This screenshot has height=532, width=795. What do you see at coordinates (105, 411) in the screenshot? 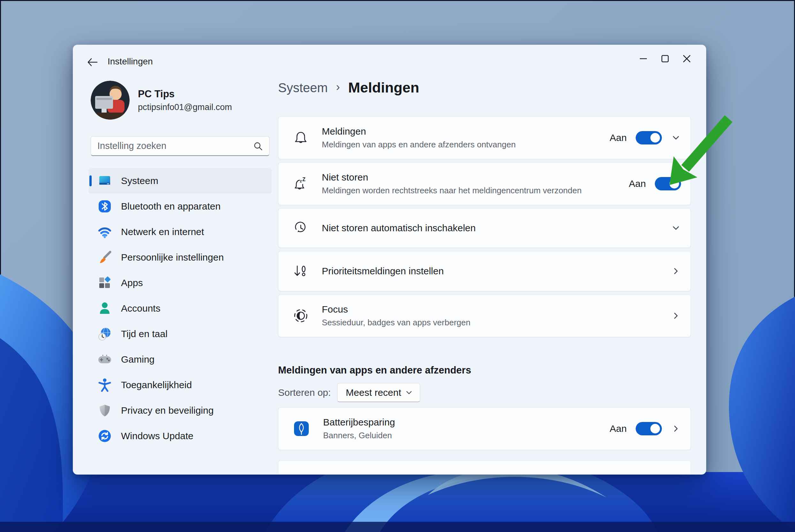
I see `shield-icon` at bounding box center [105, 411].